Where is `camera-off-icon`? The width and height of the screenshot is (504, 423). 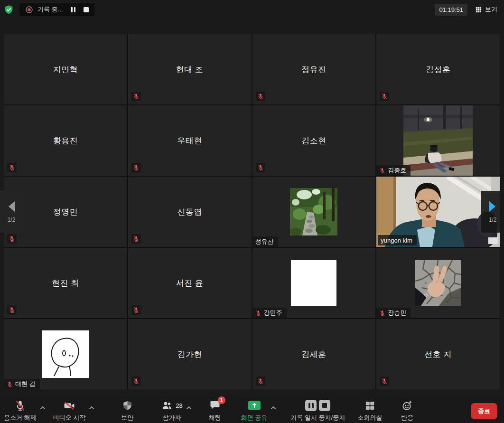 camera-off-icon is located at coordinates (69, 405).